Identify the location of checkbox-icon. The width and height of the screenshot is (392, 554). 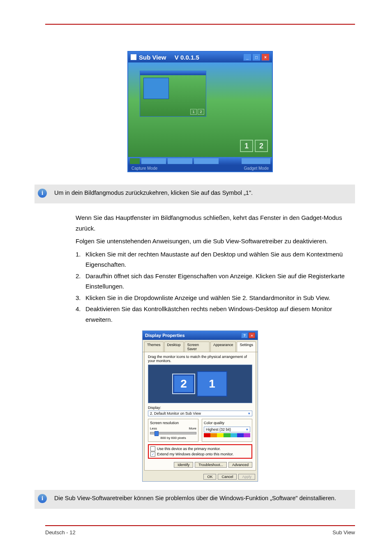
(153, 449).